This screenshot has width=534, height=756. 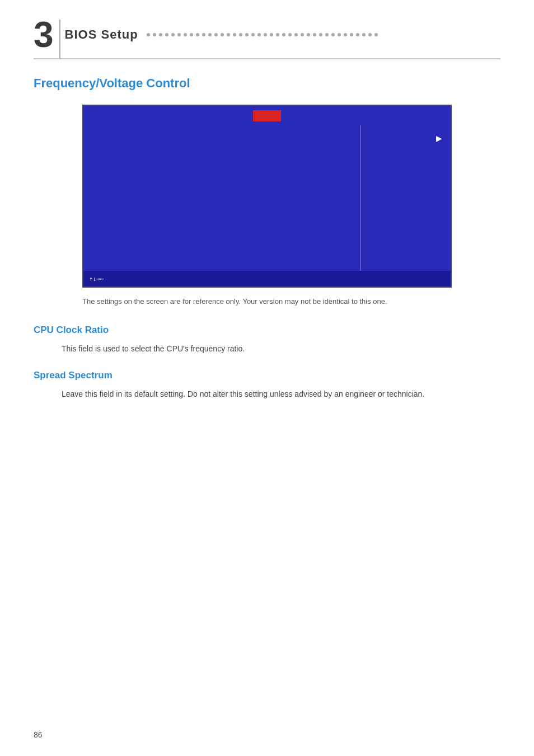 What do you see at coordinates (267, 349) in the screenshot?
I see `cpu-clock-ratio-description: This field is used to select the CPU's f…` at bounding box center [267, 349].